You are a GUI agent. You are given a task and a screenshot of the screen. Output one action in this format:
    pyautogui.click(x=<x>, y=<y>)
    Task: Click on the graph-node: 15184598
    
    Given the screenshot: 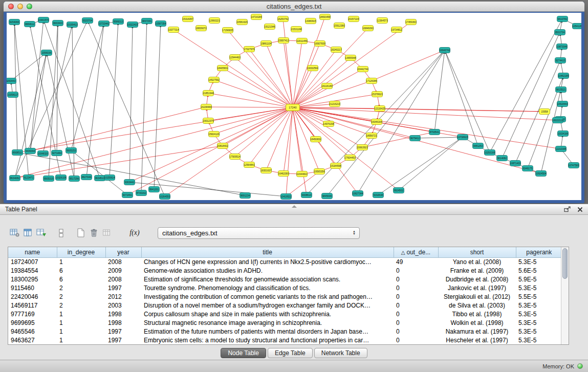 What is the action you would take?
    pyautogui.click(x=336, y=166)
    